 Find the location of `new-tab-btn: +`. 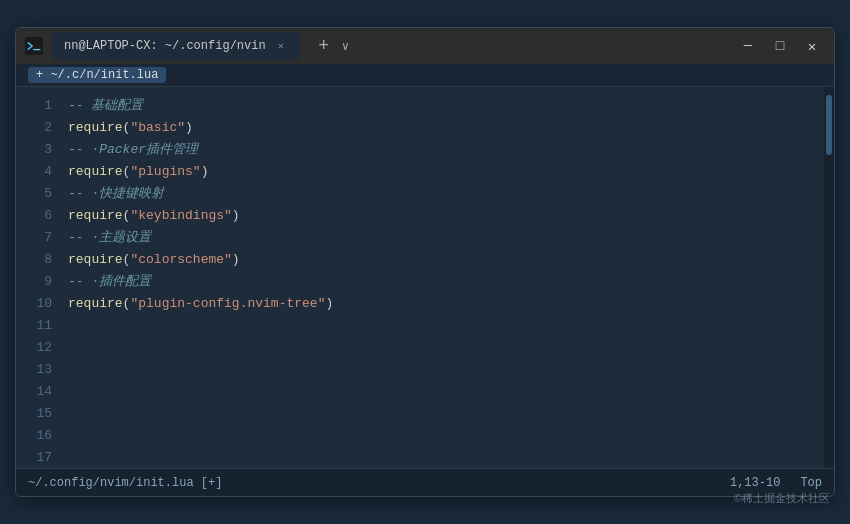

new-tab-btn: + is located at coordinates (324, 46).